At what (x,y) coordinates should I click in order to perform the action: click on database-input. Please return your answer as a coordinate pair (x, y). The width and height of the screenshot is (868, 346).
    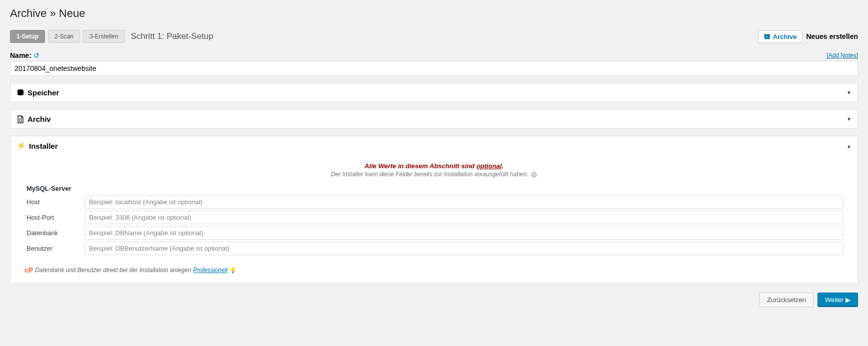
    Looking at the image, I should click on (464, 233).